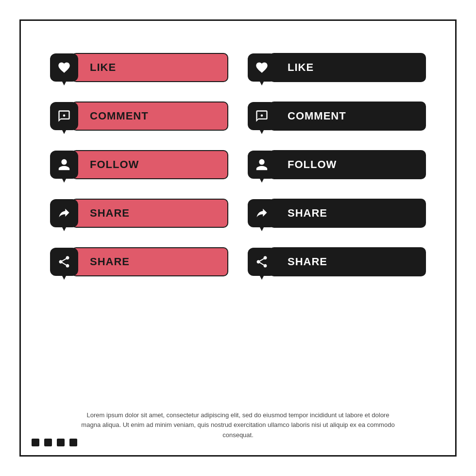  Describe the element at coordinates (262, 68) in the screenshot. I see `heart-icon-black` at that location.